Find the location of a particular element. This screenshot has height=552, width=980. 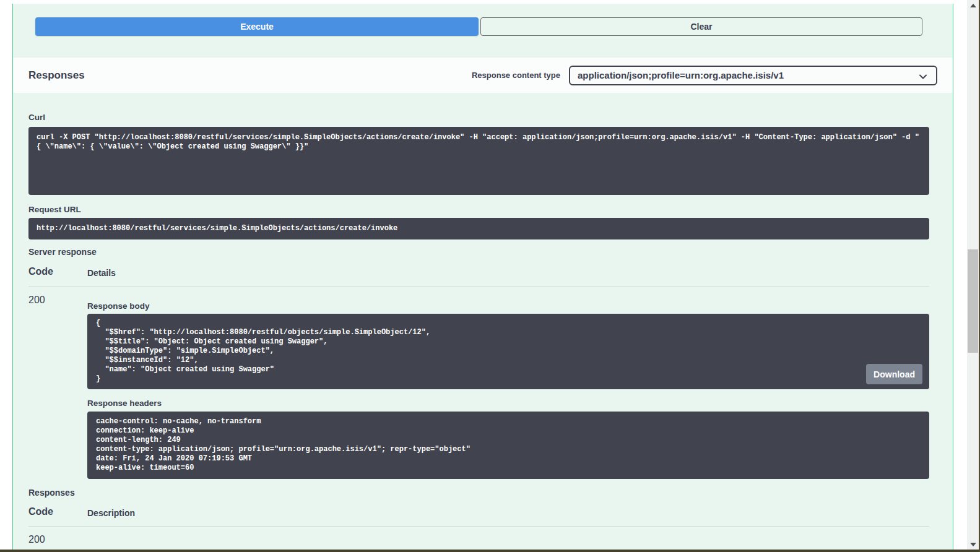

response-body-block: { "$$href": "http://localhost:8080/restf… is located at coordinates (508, 351).